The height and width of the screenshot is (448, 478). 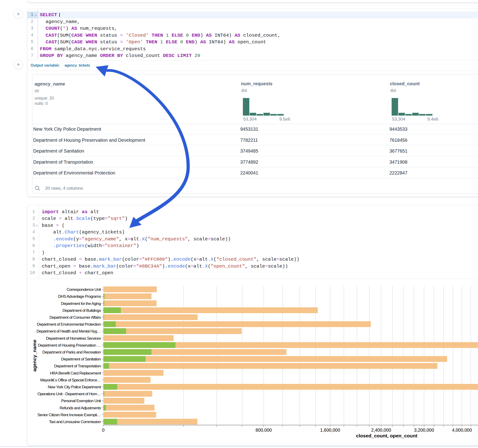 What do you see at coordinates (44, 98) in the screenshot?
I see `svg-text: unique: 20` at bounding box center [44, 98].